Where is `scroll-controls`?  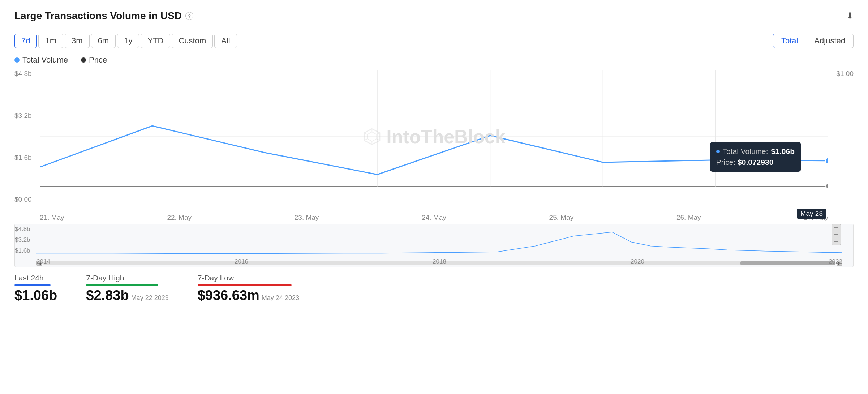
scroll-controls is located at coordinates (837, 235).